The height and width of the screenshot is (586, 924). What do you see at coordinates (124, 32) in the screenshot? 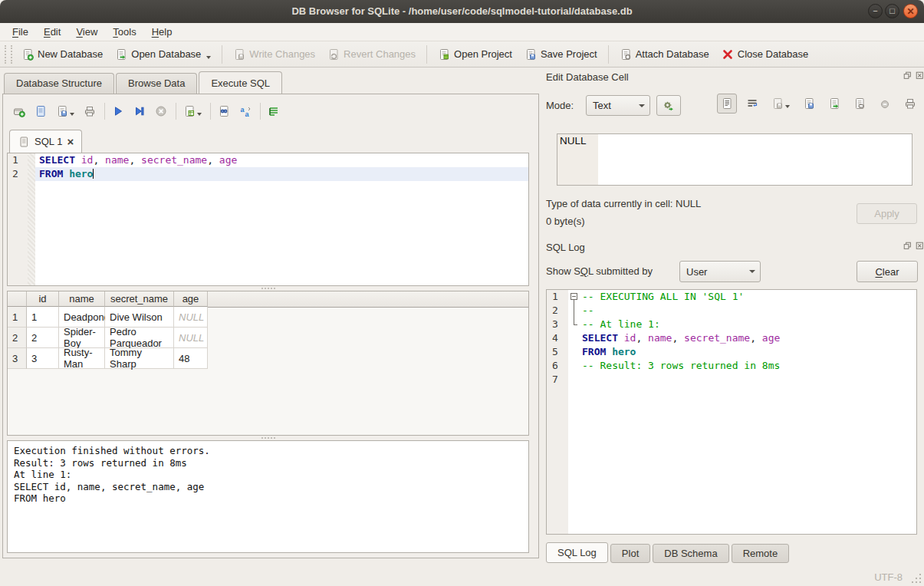
I see `menu-tools: Tools` at bounding box center [124, 32].